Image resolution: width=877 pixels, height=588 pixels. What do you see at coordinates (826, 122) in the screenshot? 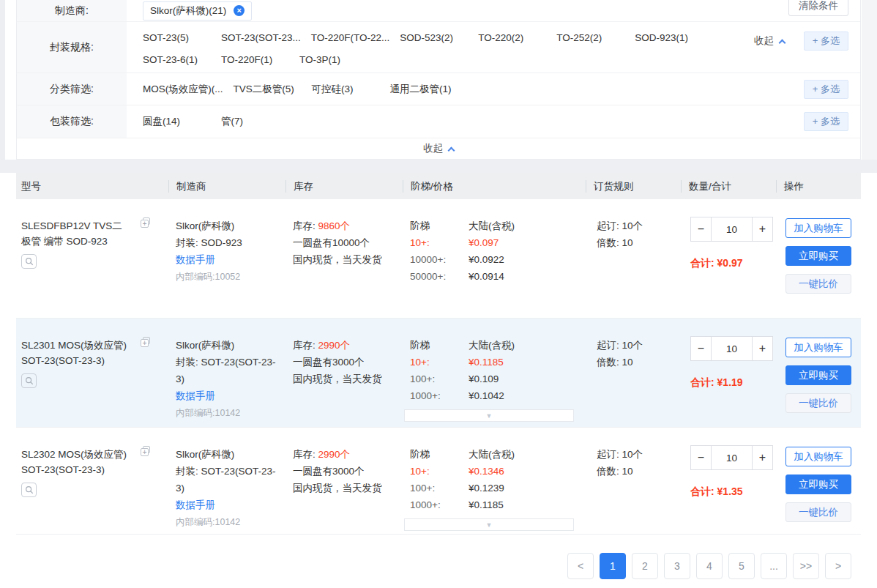
I see `multi-select-packing-button: + 多选` at bounding box center [826, 122].